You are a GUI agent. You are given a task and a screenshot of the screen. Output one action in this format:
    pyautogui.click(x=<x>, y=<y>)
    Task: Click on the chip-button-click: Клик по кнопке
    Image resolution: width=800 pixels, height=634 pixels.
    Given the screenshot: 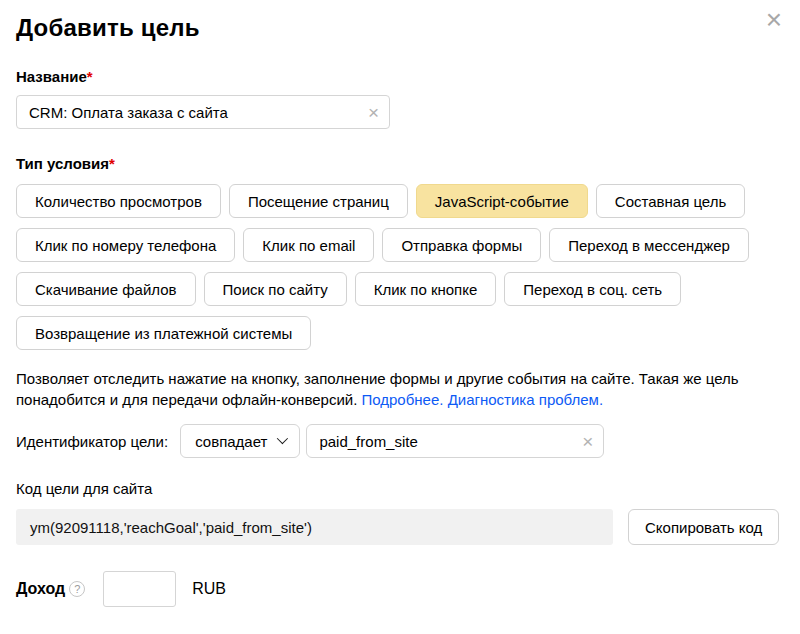 What is the action you would take?
    pyautogui.click(x=426, y=289)
    